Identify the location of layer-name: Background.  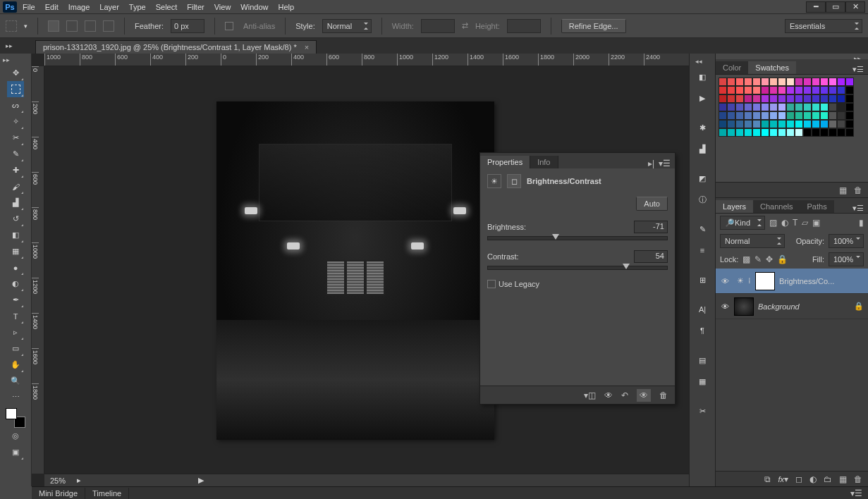
(778, 307).